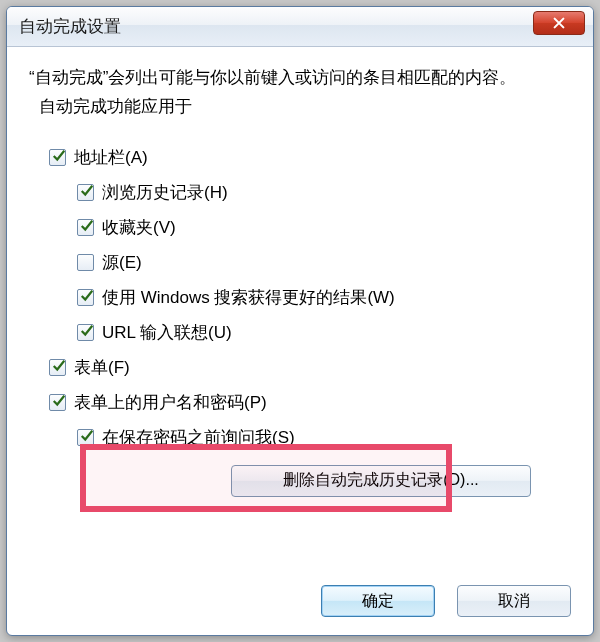 The height and width of the screenshot is (642, 600). What do you see at coordinates (378, 601) in the screenshot?
I see `ok-button: 确定` at bounding box center [378, 601].